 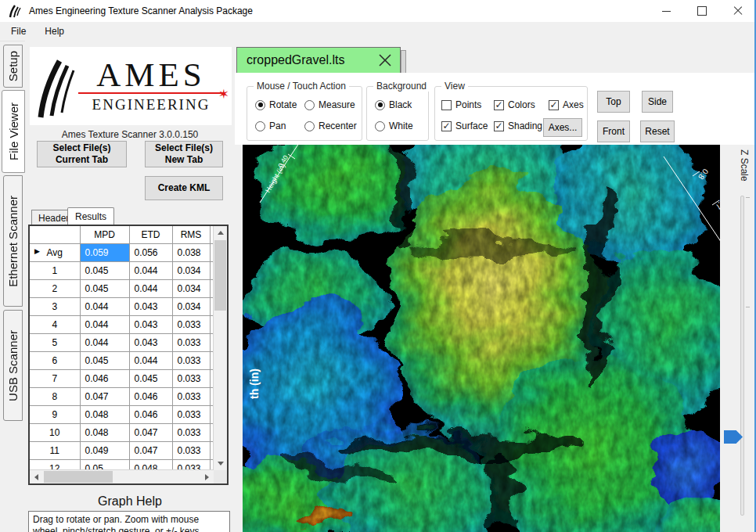 What do you see at coordinates (91, 216) in the screenshot?
I see `tab-results: Results` at bounding box center [91, 216].